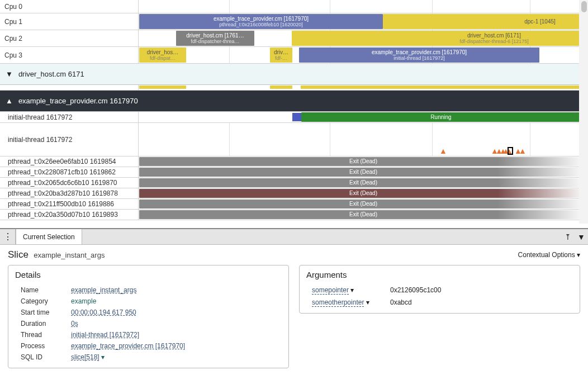  I want to click on detail-value: example, so click(177, 301).